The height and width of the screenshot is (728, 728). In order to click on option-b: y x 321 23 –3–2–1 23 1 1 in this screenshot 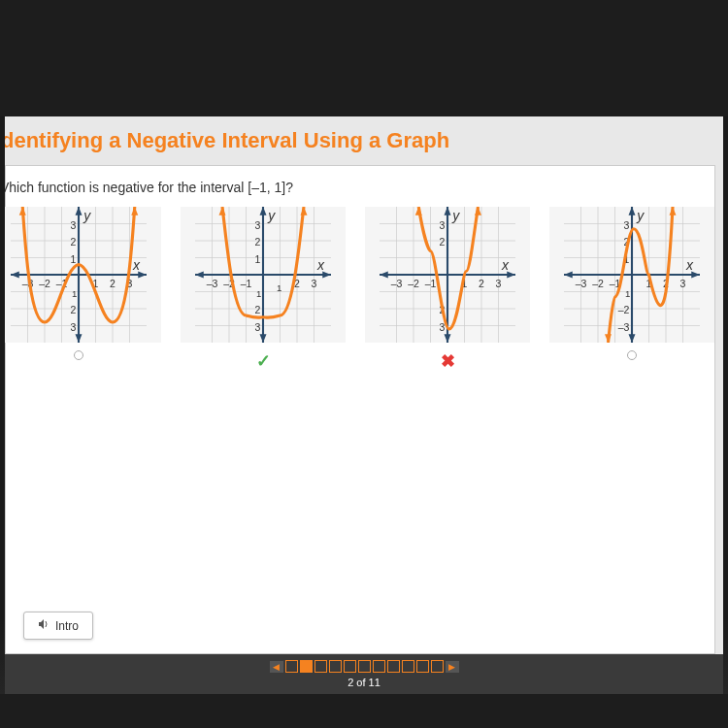, I will do `click(263, 286)`.